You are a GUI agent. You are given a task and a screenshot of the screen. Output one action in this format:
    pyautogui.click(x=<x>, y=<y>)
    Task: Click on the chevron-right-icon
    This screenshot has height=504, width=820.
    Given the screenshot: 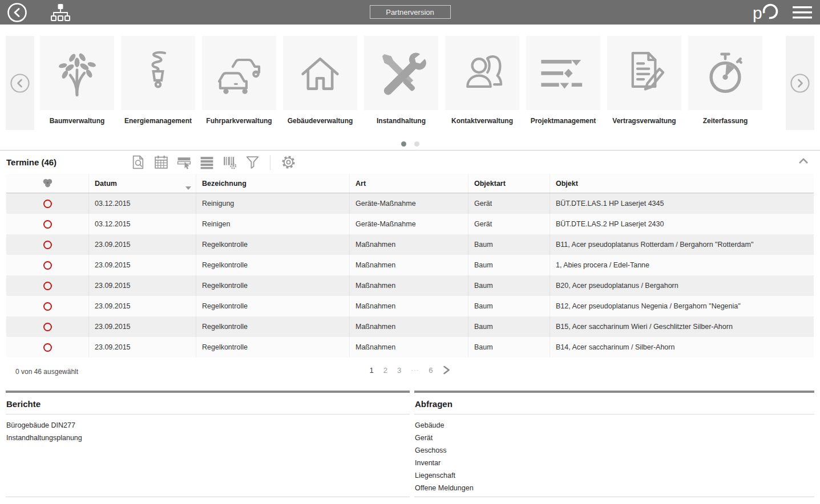 What is the action you would take?
    pyautogui.click(x=800, y=83)
    